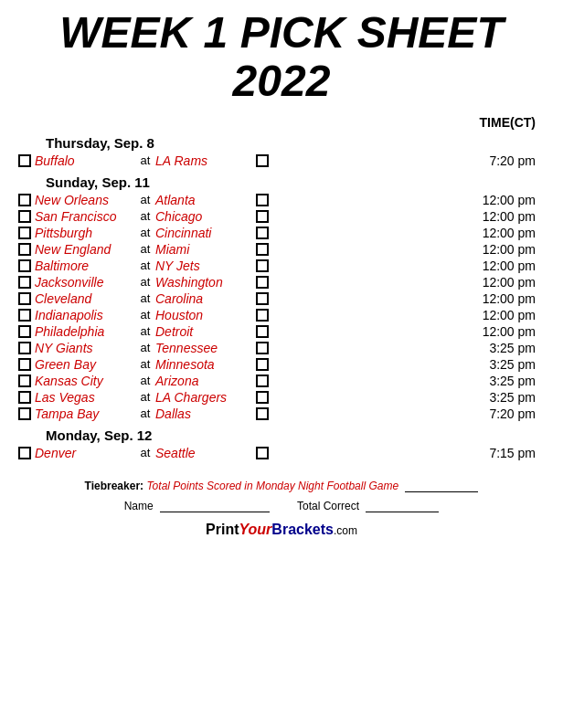 This screenshot has height=728, width=563. What do you see at coordinates (282, 233) in the screenshot?
I see `game-row: Pittsburgh at Cincinnati 12:00 pm` at bounding box center [282, 233].